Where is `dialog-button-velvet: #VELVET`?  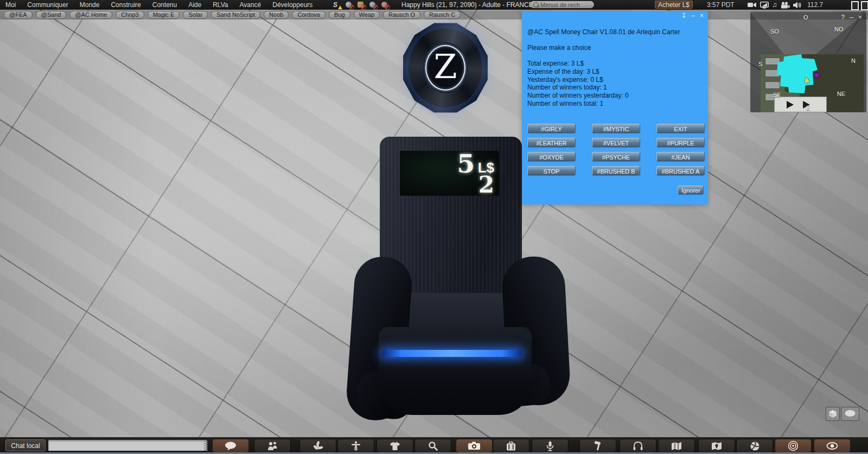
dialog-button-velvet: #VELVET is located at coordinates (616, 142).